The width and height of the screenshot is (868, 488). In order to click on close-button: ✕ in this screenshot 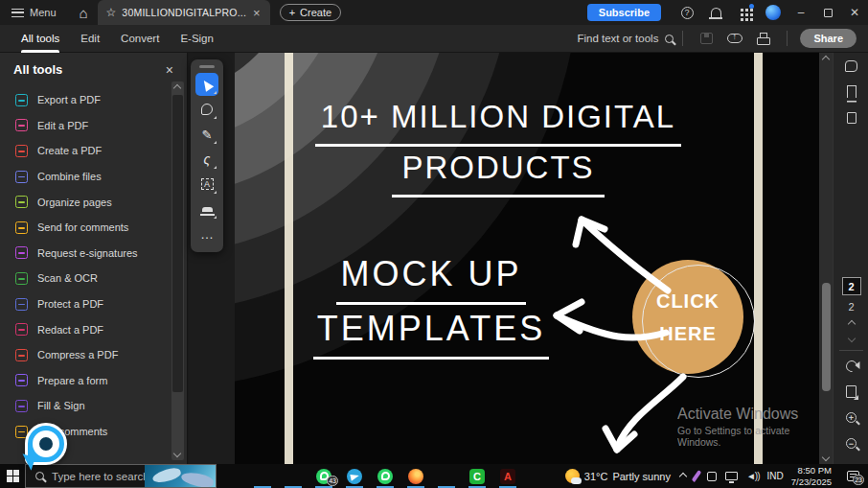, I will do `click(855, 12)`.